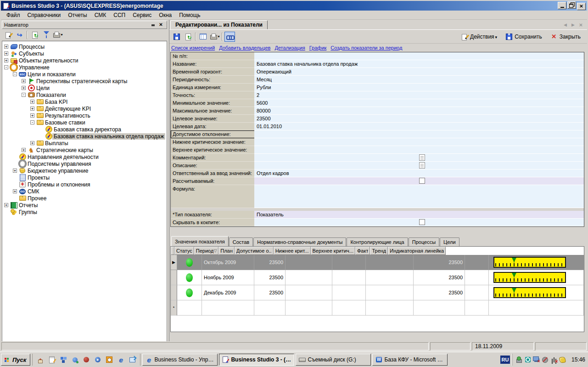 The height and width of the screenshot is (367, 588). What do you see at coordinates (254, 251) in the screenshot?
I see `grid-column-header: Допустимое о..` at bounding box center [254, 251].